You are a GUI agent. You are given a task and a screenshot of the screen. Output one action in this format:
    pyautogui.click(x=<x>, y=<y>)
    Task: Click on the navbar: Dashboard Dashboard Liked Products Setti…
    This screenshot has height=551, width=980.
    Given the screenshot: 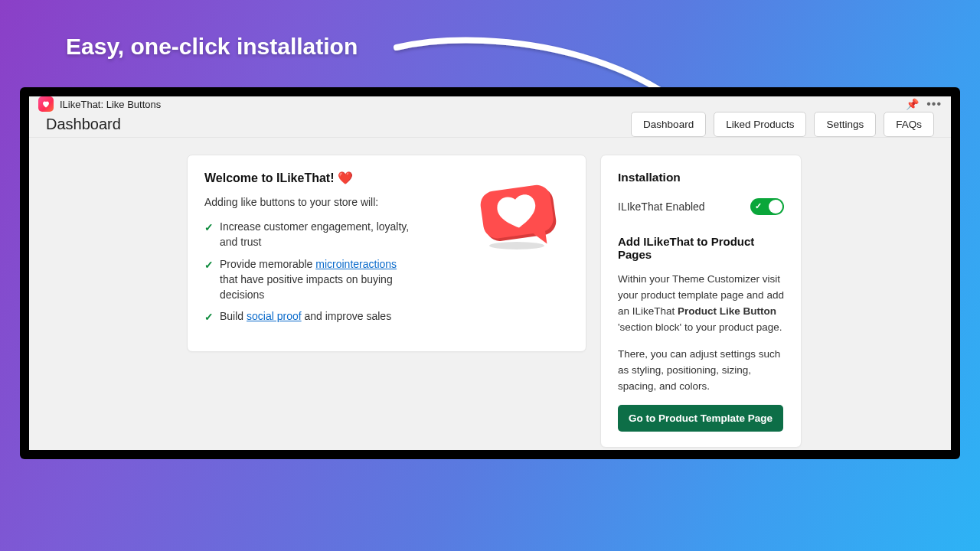 What is the action you would take?
    pyautogui.click(x=490, y=125)
    